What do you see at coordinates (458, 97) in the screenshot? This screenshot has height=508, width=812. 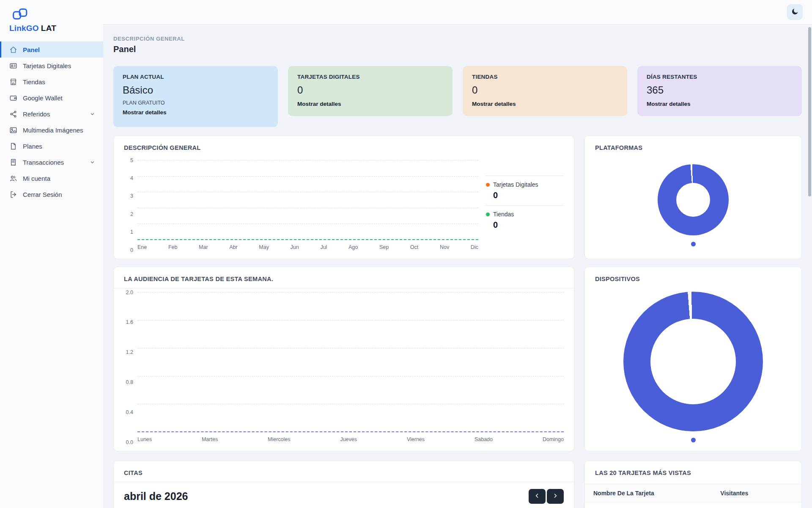 I see `stats-row: PLAN ACTUAL Básico PLAN GRATUITO Mostrar…` at bounding box center [458, 97].